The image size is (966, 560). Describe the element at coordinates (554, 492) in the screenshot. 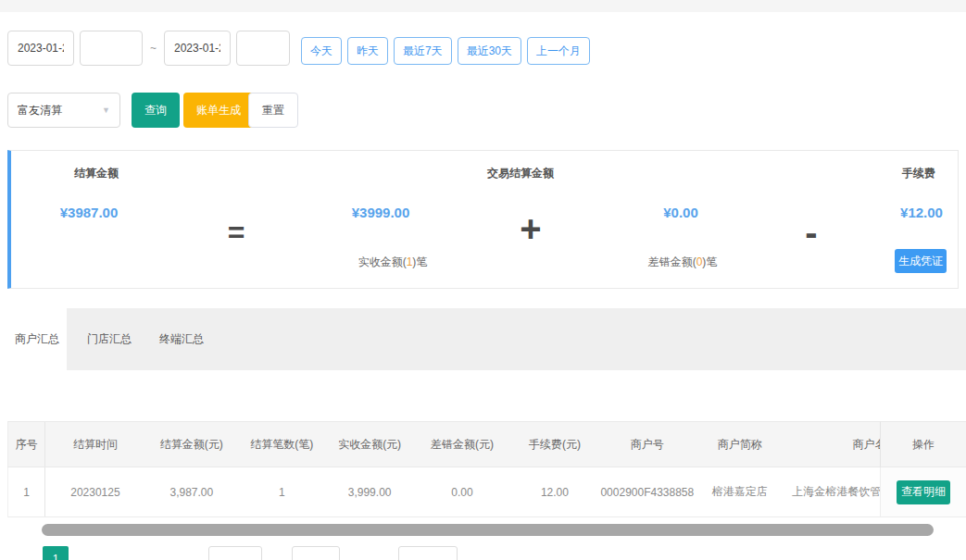

I see `row-fee: 12.00` at that location.